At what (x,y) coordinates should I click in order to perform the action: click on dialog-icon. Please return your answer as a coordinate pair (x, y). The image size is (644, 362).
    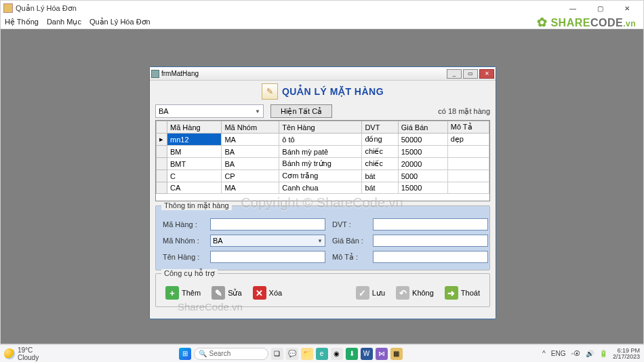
    Looking at the image, I should click on (155, 74).